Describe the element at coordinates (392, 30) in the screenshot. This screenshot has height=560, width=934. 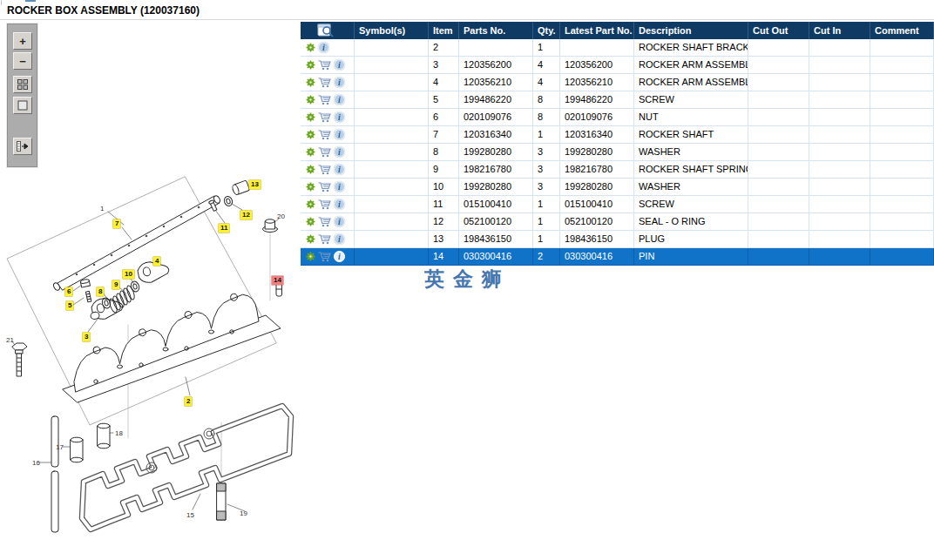
I see `column-header-symbols: Symbol(s)` at that location.